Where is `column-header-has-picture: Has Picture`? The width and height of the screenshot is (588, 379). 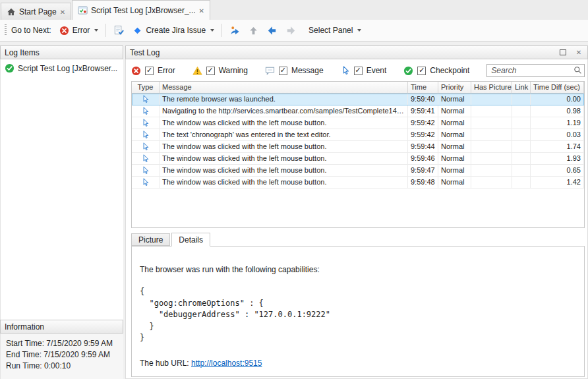 column-header-has-picture: Has Picture is located at coordinates (492, 88).